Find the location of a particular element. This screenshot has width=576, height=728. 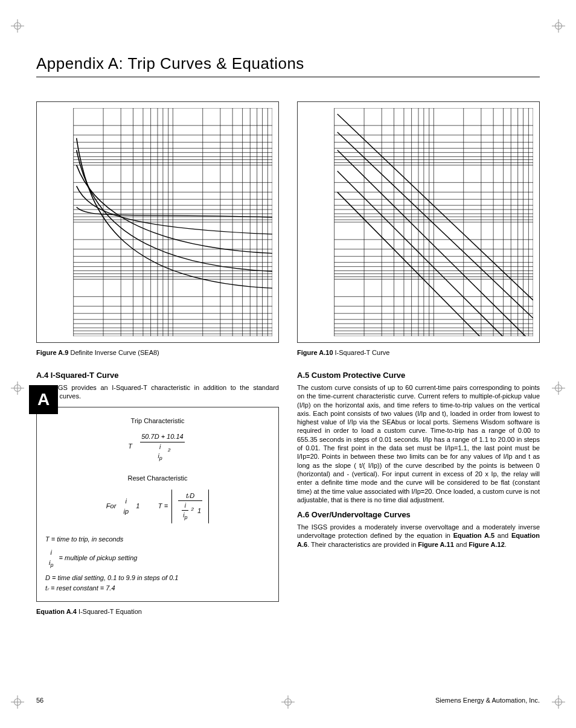

section-a4-text: The ISGS provides an I-Squared-T charact… is located at coordinates (158, 392).